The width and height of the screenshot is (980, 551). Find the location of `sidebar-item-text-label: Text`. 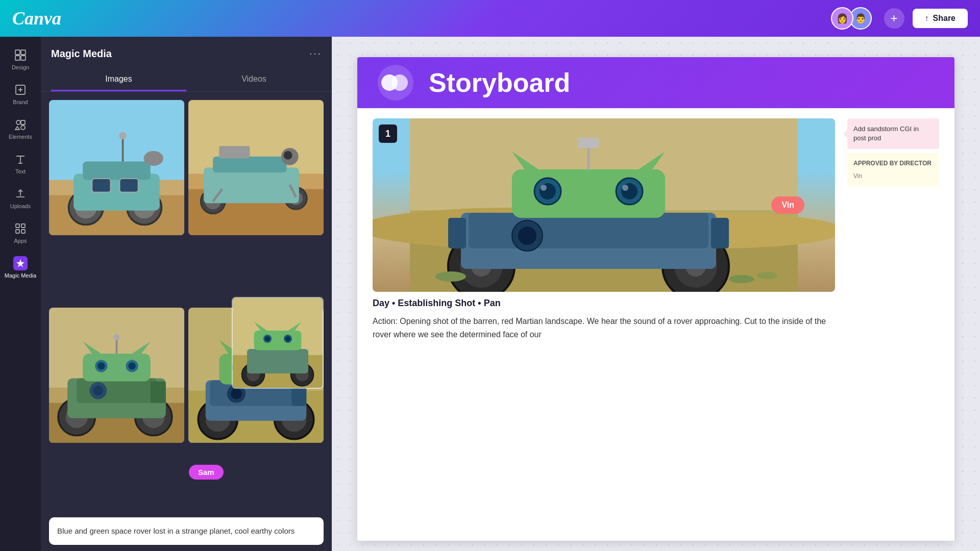

sidebar-item-text-label: Text is located at coordinates (20, 171).